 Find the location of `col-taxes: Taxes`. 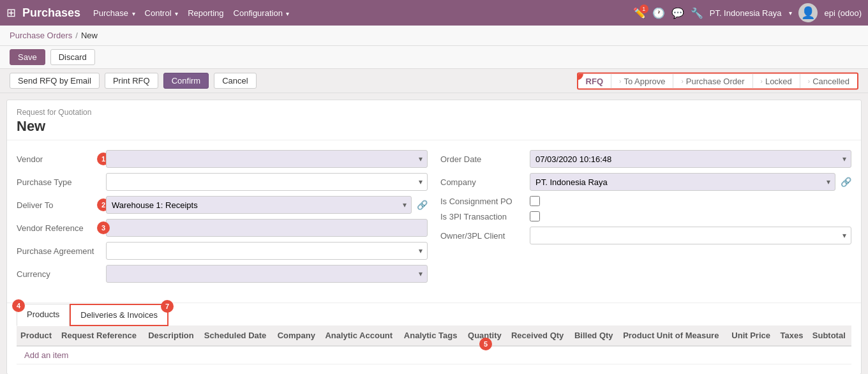

col-taxes: Taxes is located at coordinates (793, 336).